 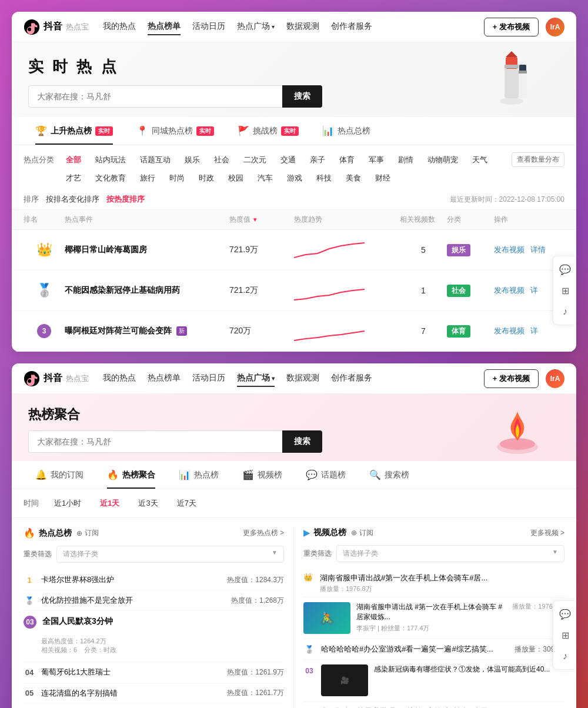 What do you see at coordinates (362, 533) in the screenshot?
I see `right-subscribe-btn: ⊕ 订阅` at bounding box center [362, 533].